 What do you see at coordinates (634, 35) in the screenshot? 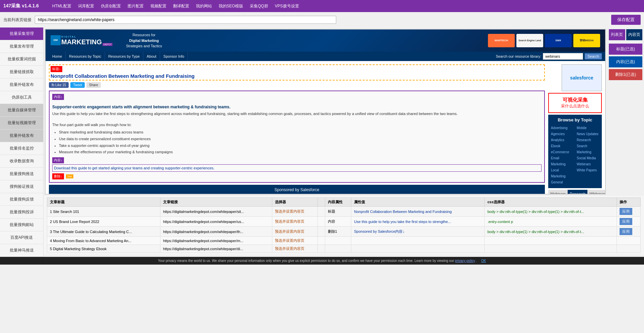
I see `content-page-button: 内容页` at bounding box center [634, 35].